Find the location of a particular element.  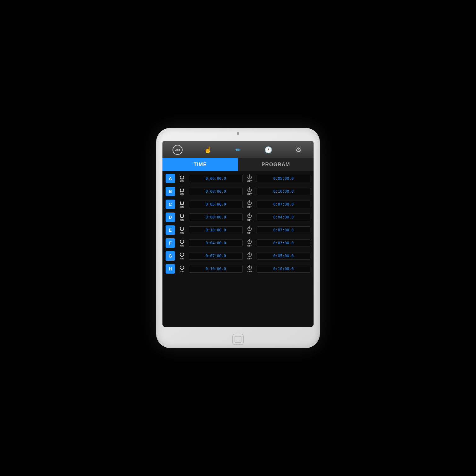

power-on-icon-a: ⏻ is located at coordinates (182, 177).